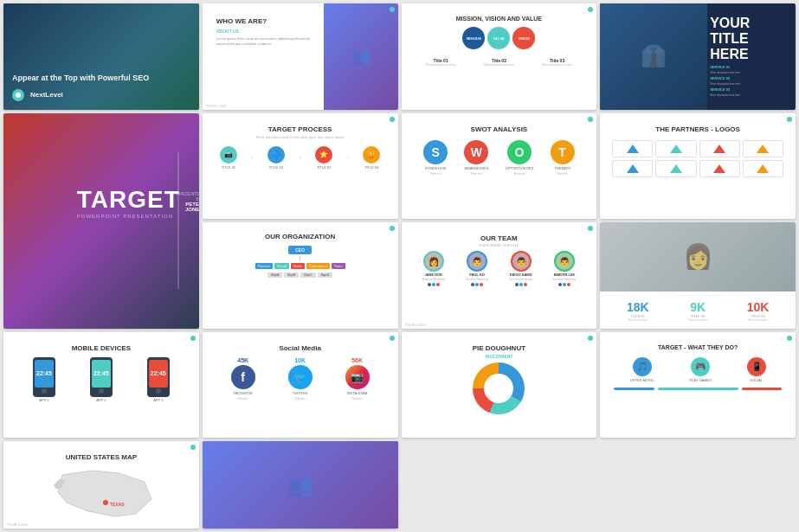 The width and height of the screenshot is (799, 532). I want to click on phone-2: 22:45 APP 2, so click(101, 380).